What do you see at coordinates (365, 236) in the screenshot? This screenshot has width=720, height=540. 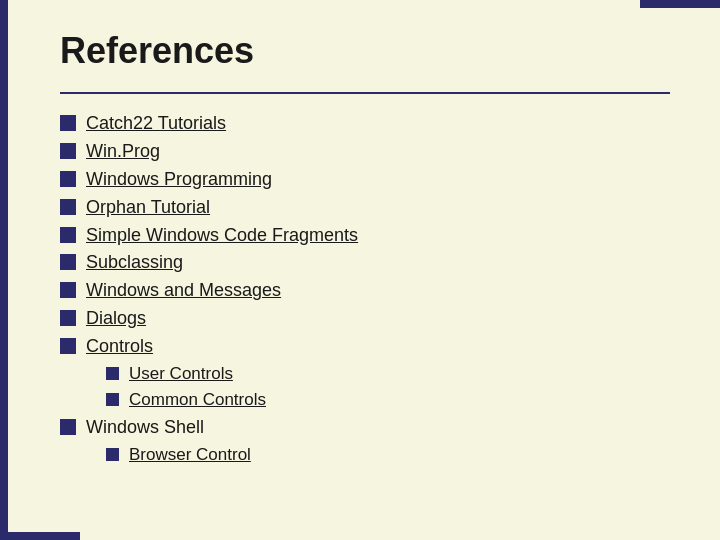 I see `list-item: Simple Windows Code Fragments` at bounding box center [365, 236].